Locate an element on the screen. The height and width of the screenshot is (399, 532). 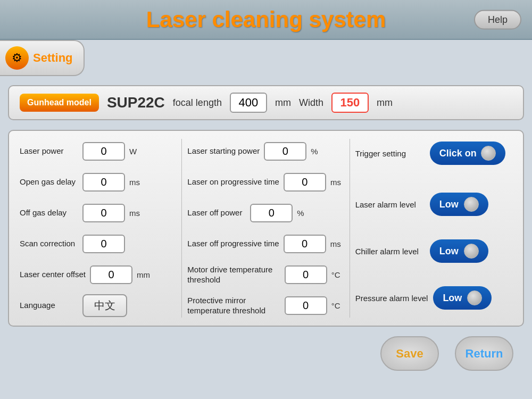
motor-drive-temp-label: Motor drive temperature threshold is located at coordinates (234, 275).